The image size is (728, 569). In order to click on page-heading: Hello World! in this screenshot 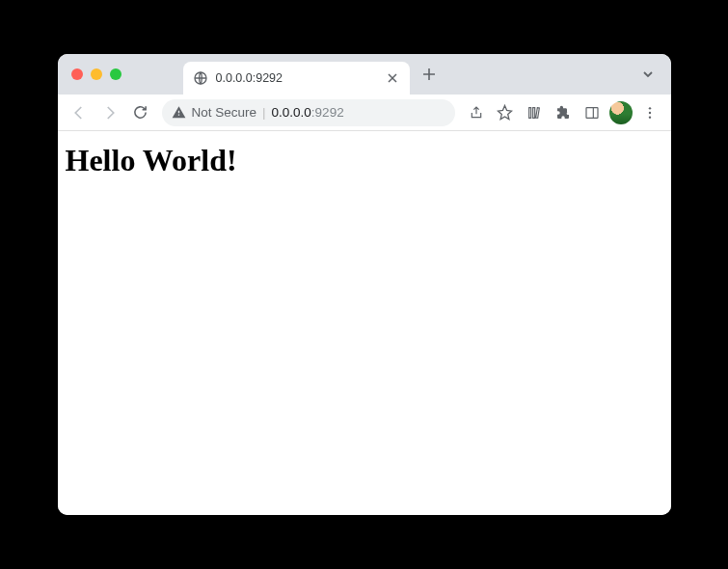, I will do `click(364, 160)`.